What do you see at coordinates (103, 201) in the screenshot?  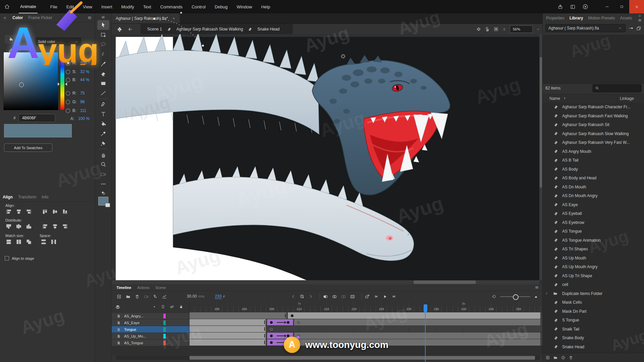 I see `fill-color-swatch` at bounding box center [103, 201].